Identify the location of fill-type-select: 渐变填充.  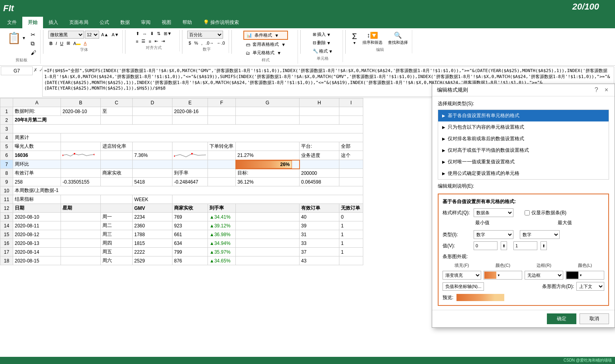
(462, 275).